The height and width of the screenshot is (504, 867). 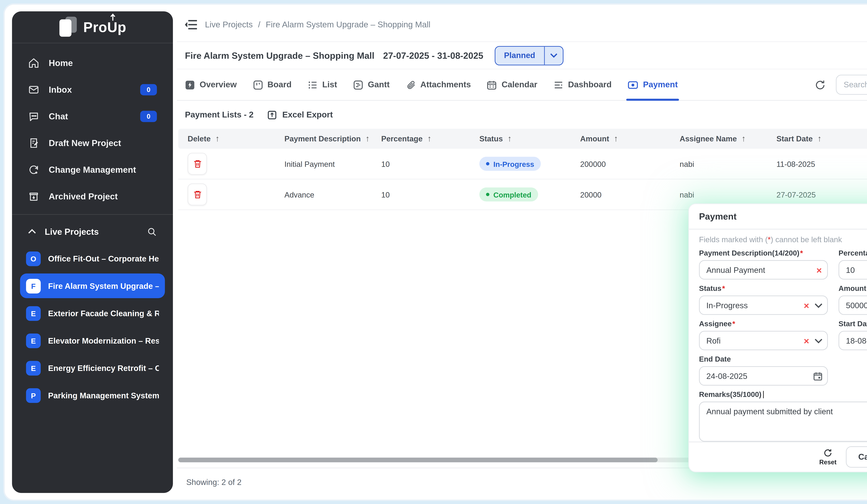 I want to click on payment-description-input, so click(x=763, y=270).